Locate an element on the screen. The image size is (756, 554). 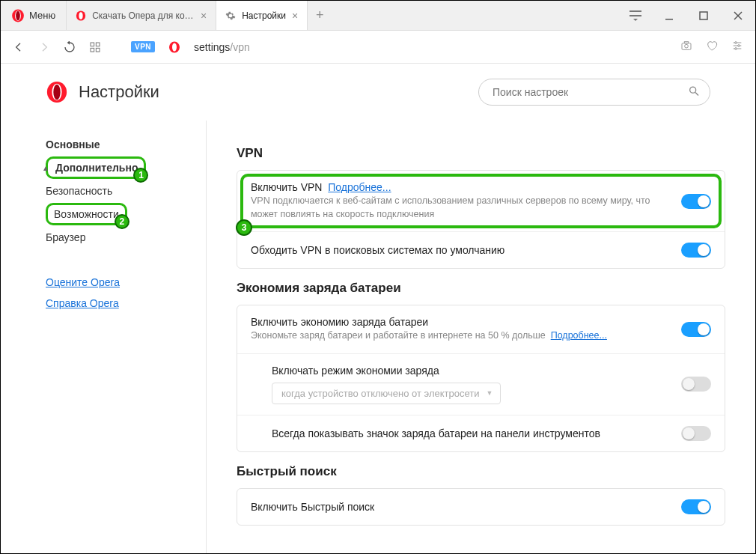
menu-button: Меню is located at coordinates (34, 15).